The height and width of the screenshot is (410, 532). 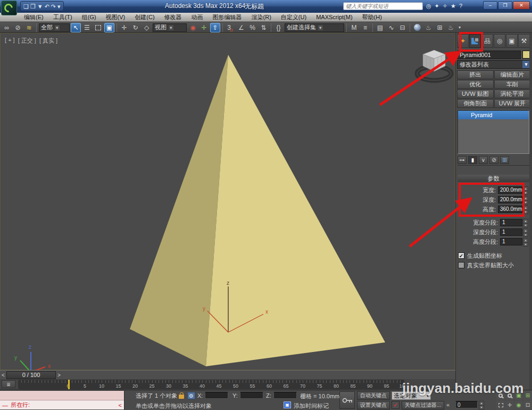 I want to click on next-frame-button: >, so click(x=59, y=375).